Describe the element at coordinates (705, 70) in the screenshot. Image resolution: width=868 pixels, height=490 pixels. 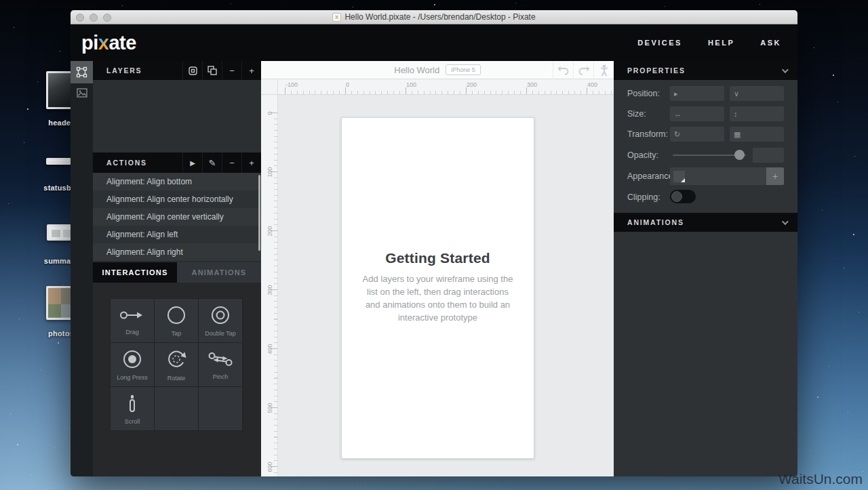
I see `properties-header: PROPERTIES` at that location.